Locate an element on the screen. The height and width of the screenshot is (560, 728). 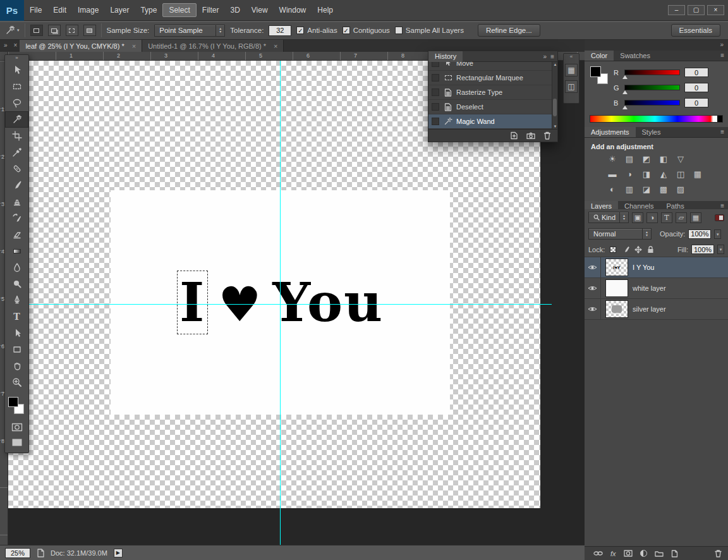
collapse-dock-chevron-icon: » is located at coordinates (722, 44).